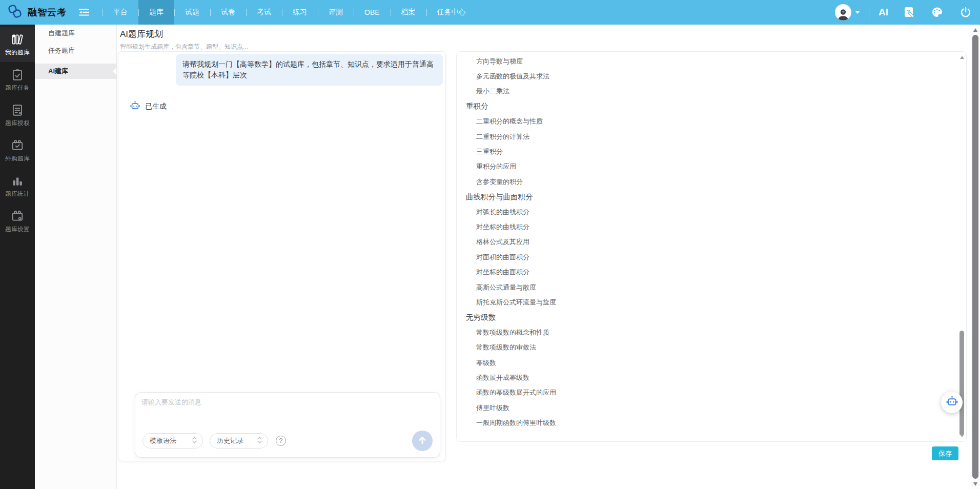  What do you see at coordinates (120, 12) in the screenshot?
I see `nav-item-label: 平台` at bounding box center [120, 12].